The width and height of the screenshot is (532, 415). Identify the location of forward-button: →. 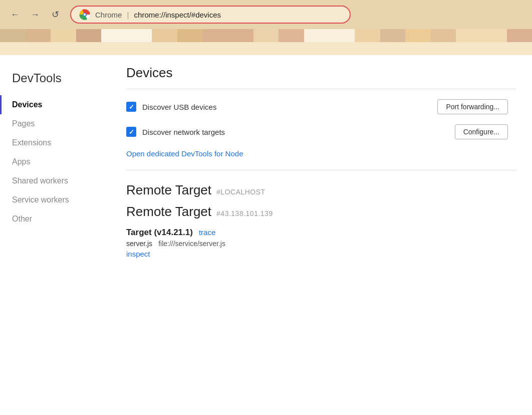
(35, 15).